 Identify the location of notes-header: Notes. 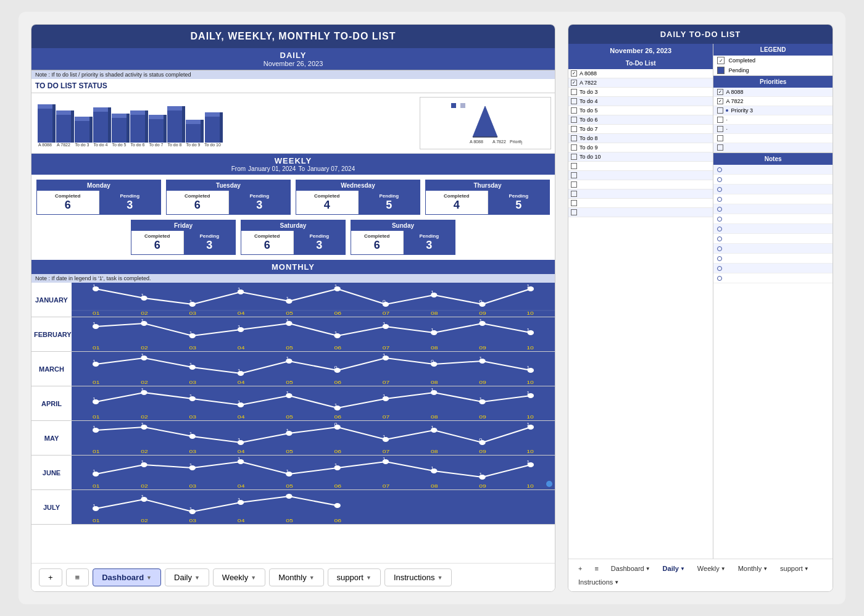
(773, 159).